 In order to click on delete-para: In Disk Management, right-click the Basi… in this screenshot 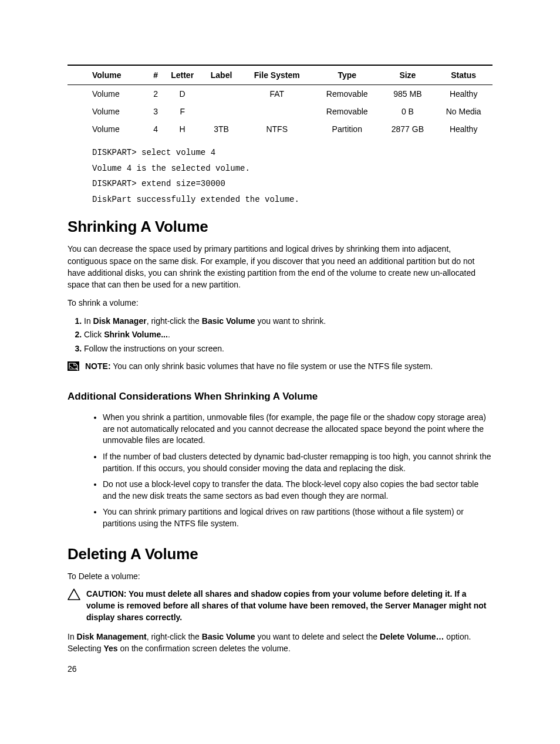, I will do `click(280, 643)`.